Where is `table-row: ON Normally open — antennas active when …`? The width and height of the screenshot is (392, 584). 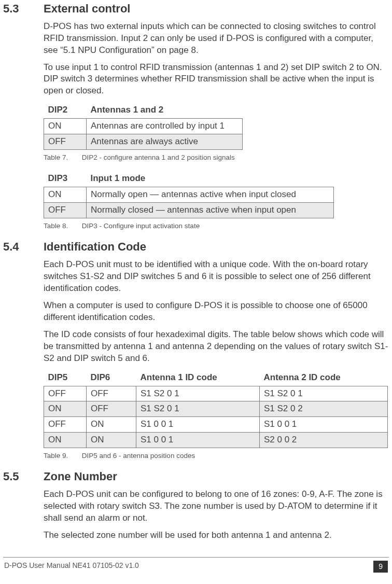 table-row: ON Normally open — antennas active when … is located at coordinates (189, 195).